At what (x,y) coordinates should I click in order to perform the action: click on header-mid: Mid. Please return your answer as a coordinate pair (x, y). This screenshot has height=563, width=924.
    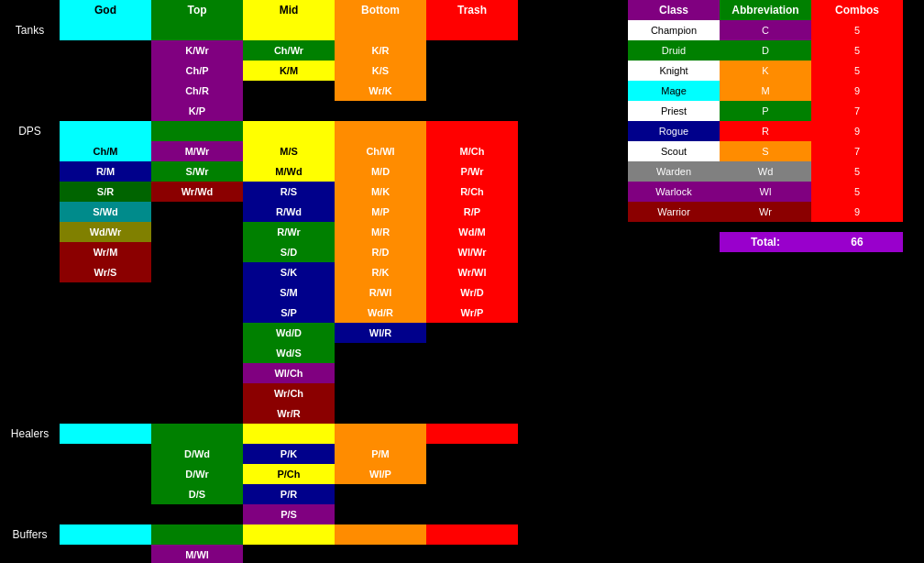
    Looking at the image, I should click on (289, 10).